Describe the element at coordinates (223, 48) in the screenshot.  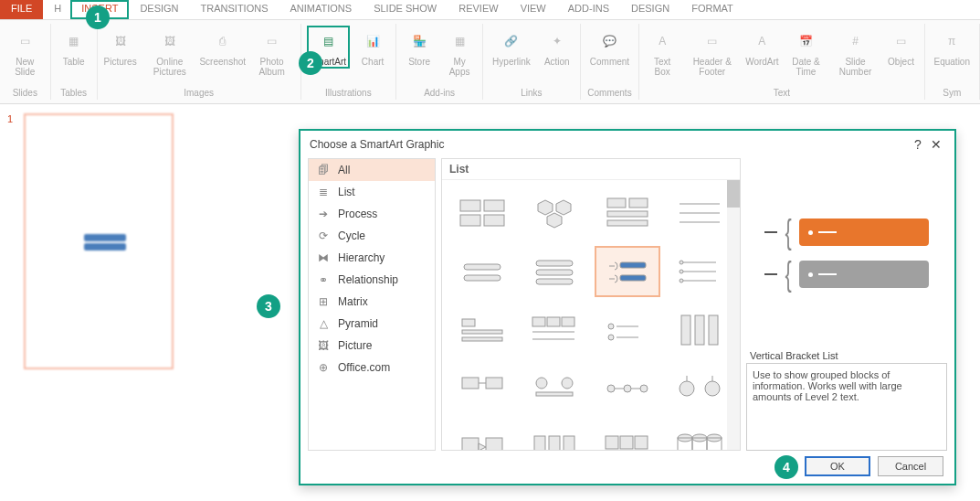
I see `screenshot-button: ⎙Screenshot` at that location.